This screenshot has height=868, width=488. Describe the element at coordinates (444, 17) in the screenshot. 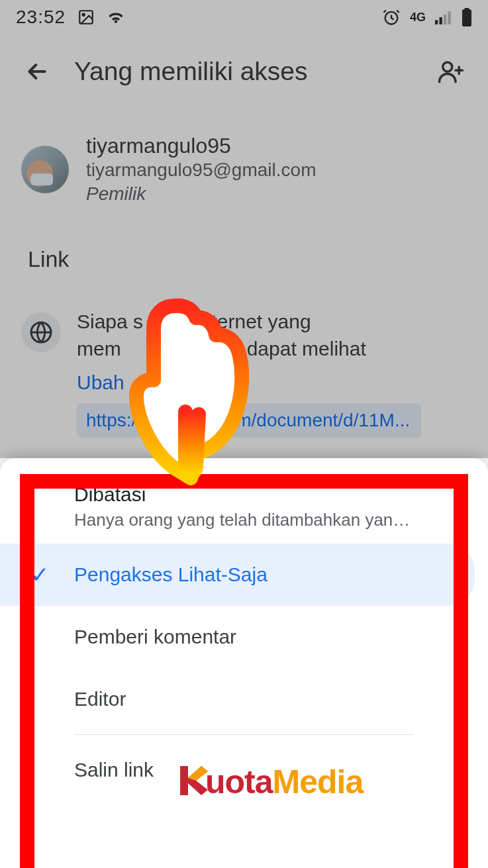

I see `signal-icon` at that location.